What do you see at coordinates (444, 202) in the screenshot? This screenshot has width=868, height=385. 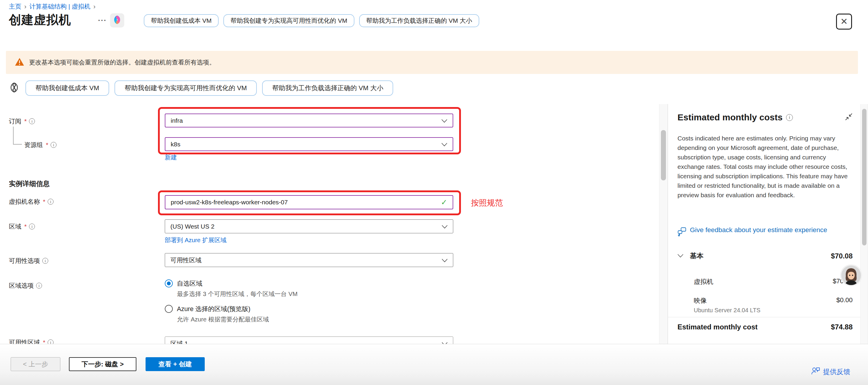 I see `valid-check-icon: ✓` at bounding box center [444, 202].